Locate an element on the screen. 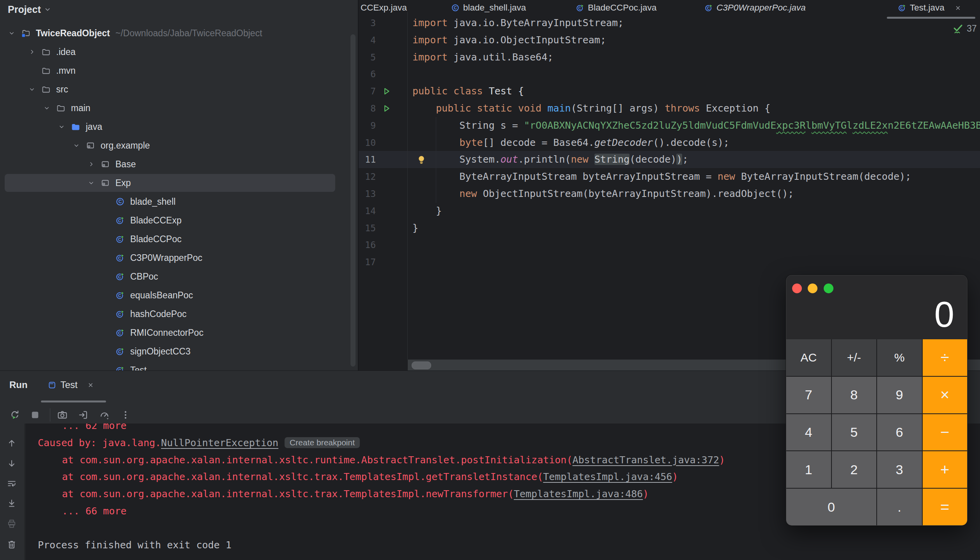 The height and width of the screenshot is (560, 980). stack-trace-link: NullPointerException is located at coordinates (220, 443).